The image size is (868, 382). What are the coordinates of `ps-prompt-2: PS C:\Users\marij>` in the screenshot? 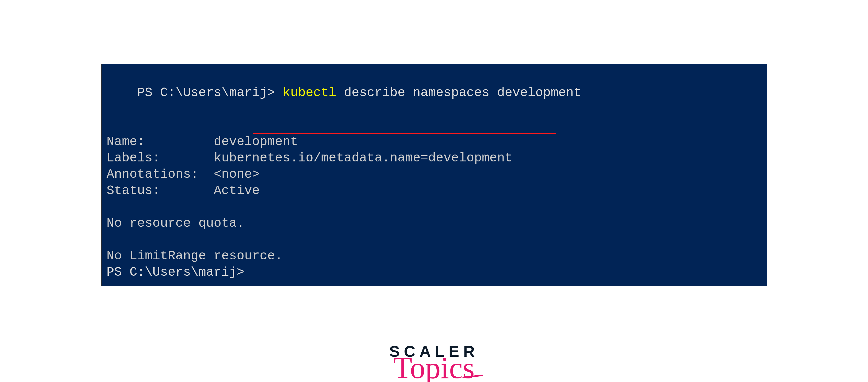 It's located at (434, 272).